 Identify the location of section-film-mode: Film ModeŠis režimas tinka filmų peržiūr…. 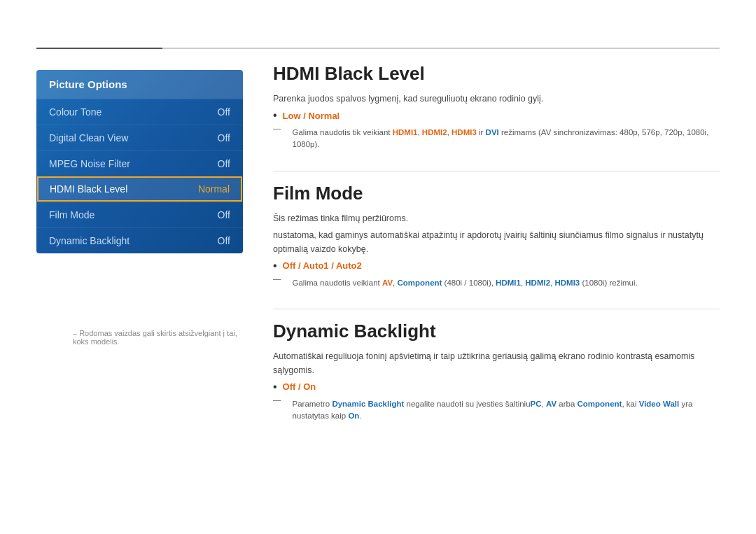
(496, 236).